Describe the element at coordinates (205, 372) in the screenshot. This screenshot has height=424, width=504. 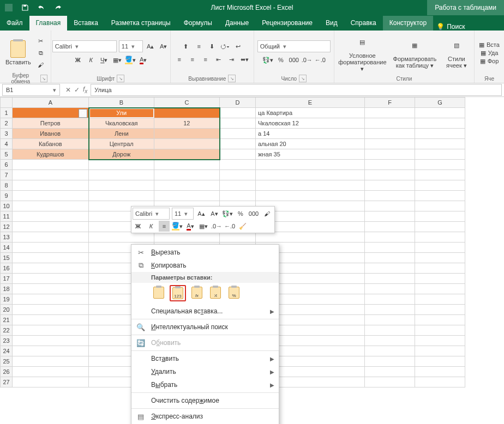
I see `ctx-delete: Удалить▶` at that location.